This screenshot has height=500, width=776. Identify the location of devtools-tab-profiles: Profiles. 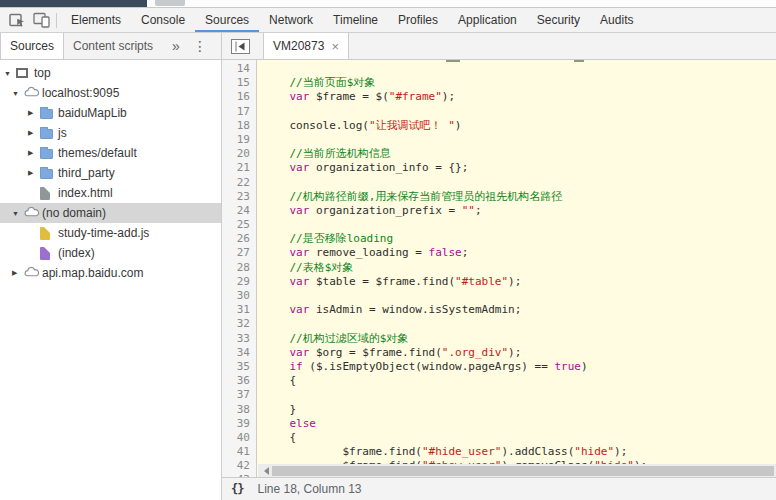
(418, 20).